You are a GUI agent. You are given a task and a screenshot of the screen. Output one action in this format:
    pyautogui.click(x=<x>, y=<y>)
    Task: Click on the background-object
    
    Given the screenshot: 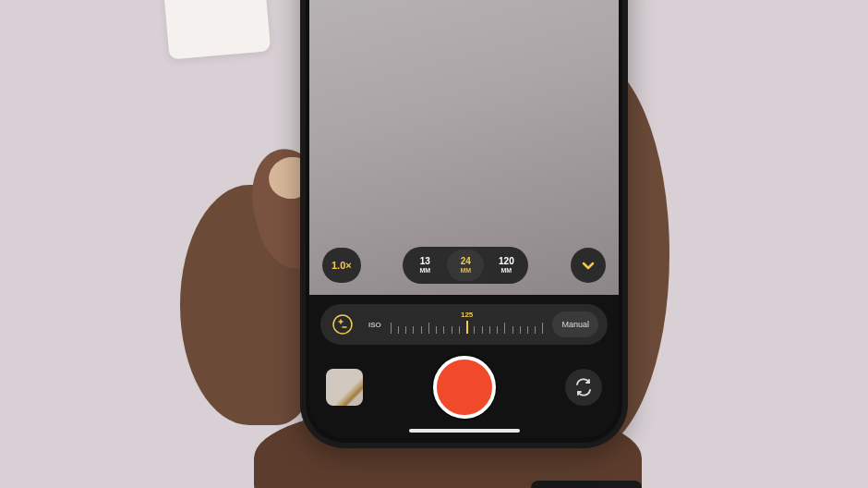 What is the action you would take?
    pyautogui.click(x=218, y=30)
    